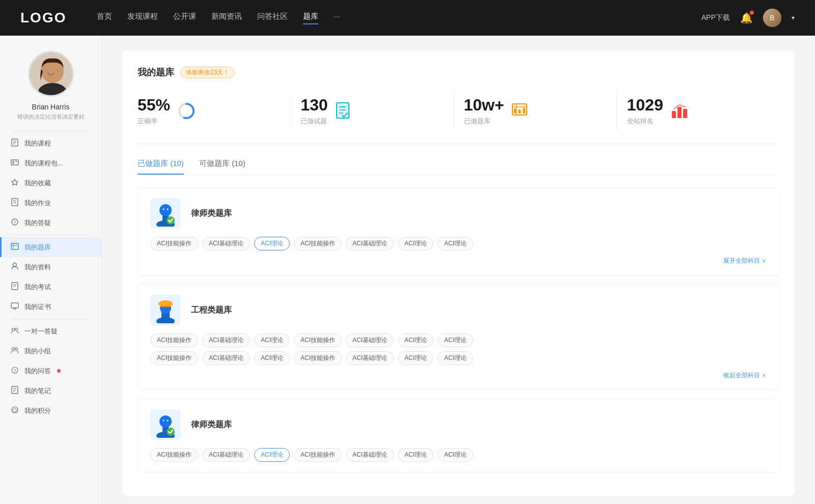 This screenshot has width=815, height=504. Describe the element at coordinates (458, 340) in the screenshot. I see `qb-card-2-tags-row1: ACI技能操作 ACI基础理论 ACI理论 ACI技能操作 ACI基础理论 AC…` at that location.